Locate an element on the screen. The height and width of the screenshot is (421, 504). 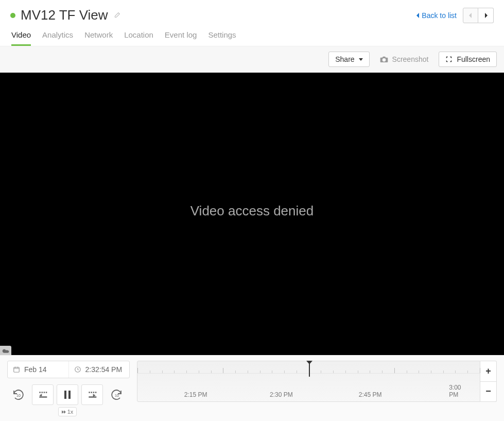
forward-10-button: 10 is located at coordinates (117, 395).